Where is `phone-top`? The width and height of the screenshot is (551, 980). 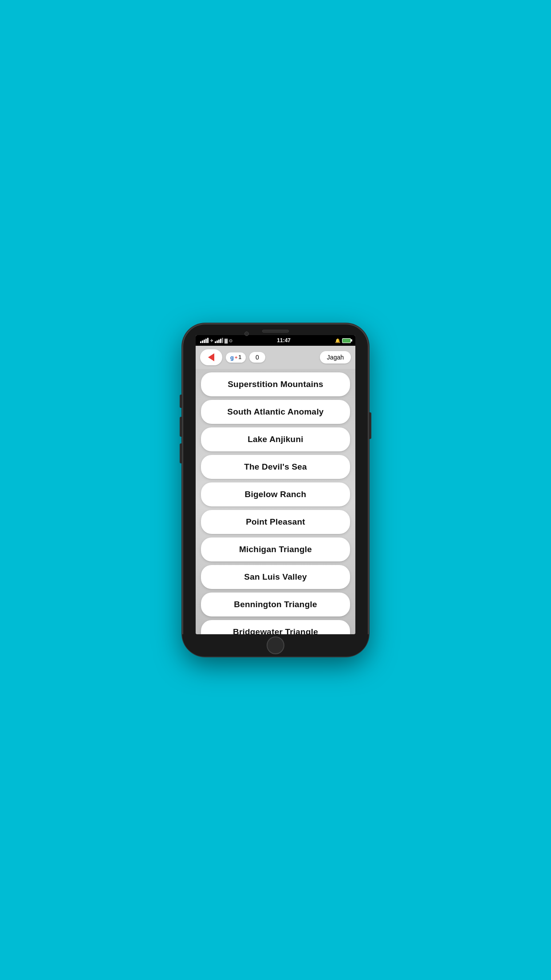 phone-top is located at coordinates (276, 329).